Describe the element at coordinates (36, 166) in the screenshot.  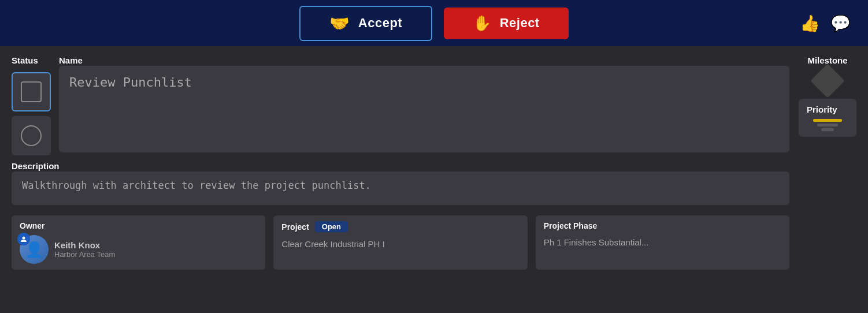
I see `description-label: Description` at that location.